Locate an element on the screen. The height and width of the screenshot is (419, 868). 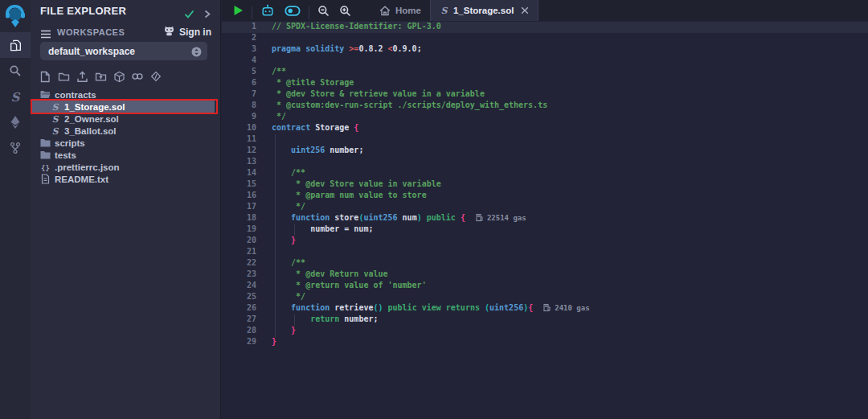
line-number: 13 is located at coordinates (240, 162).